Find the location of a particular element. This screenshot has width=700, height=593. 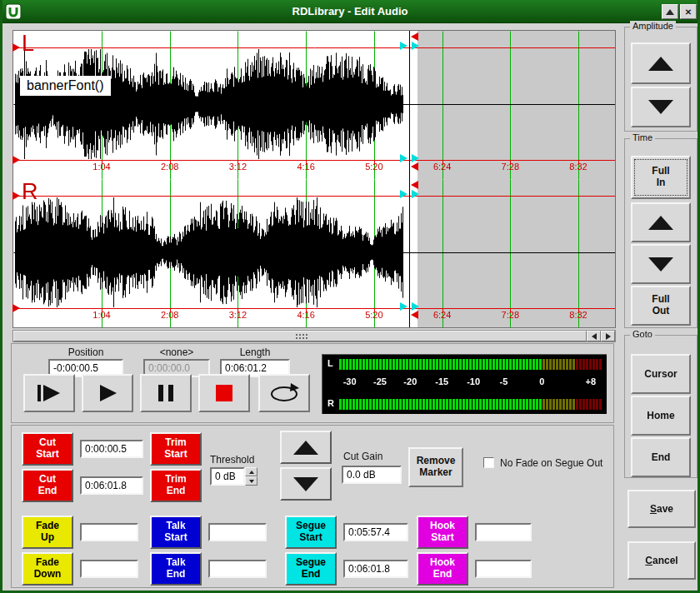

talk-end-button: Talk End is located at coordinates (176, 569).